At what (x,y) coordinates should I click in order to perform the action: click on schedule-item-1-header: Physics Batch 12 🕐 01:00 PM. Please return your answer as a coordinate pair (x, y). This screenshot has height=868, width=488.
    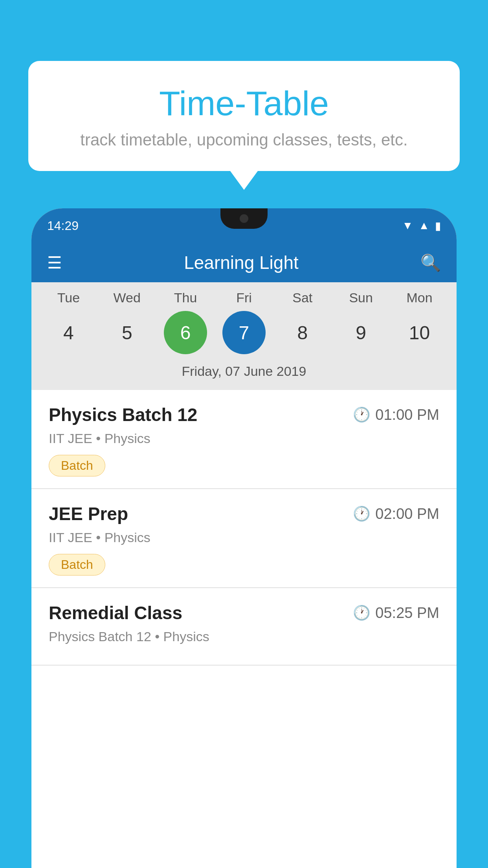
    Looking at the image, I should click on (244, 415).